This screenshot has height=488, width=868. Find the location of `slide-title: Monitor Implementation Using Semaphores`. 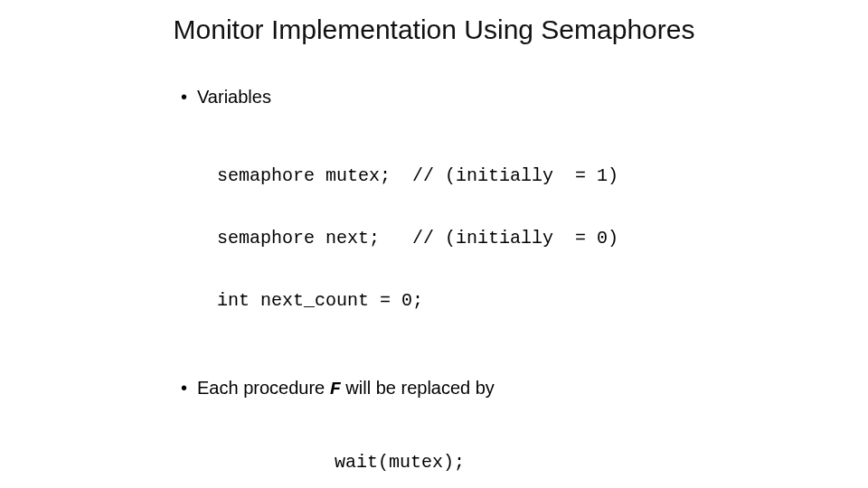

slide-title: Monitor Implementation Using Semaphores is located at coordinates (434, 30).